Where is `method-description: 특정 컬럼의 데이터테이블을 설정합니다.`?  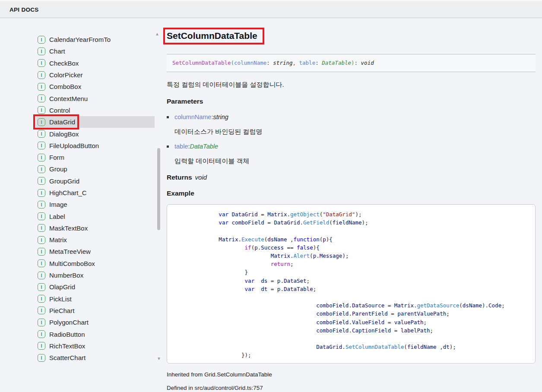
method-description: 특정 컬럼의 데이터테이블을 설정합니다. is located at coordinates (351, 85).